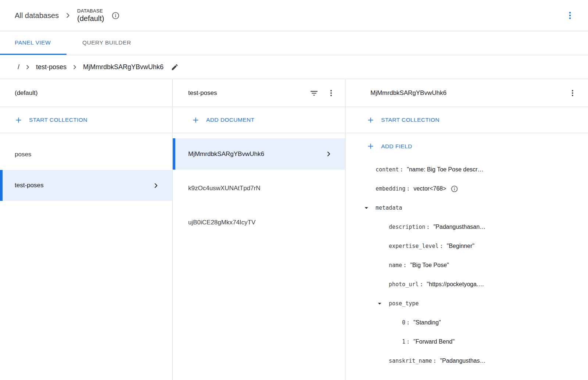 The width and height of the screenshot is (588, 380). Describe the element at coordinates (259, 120) in the screenshot. I see `add-document-button: ADD DOCUMENT` at that location.